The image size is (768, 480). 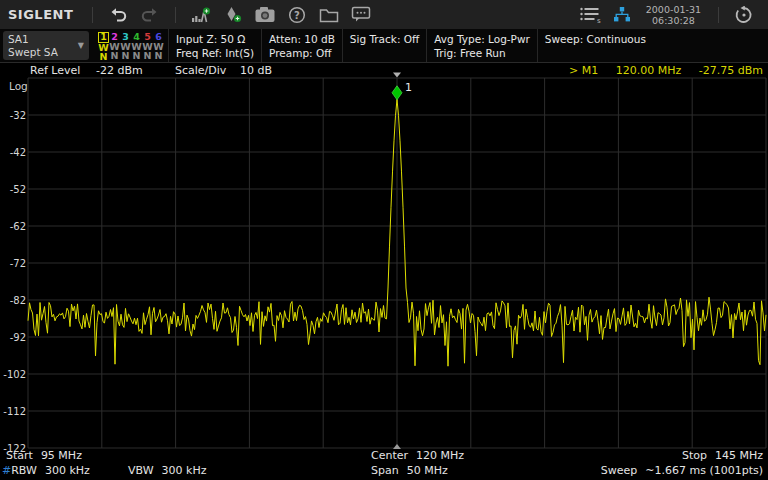 What do you see at coordinates (410, 46) in the screenshot?
I see `settings-columns: Input Z: 50 ΩFreq Ref: Int(S)Atten: 10 d…` at bounding box center [410, 46].